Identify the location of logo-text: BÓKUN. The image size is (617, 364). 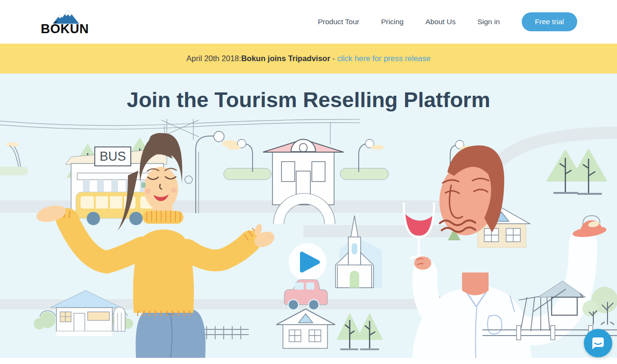
(65, 29).